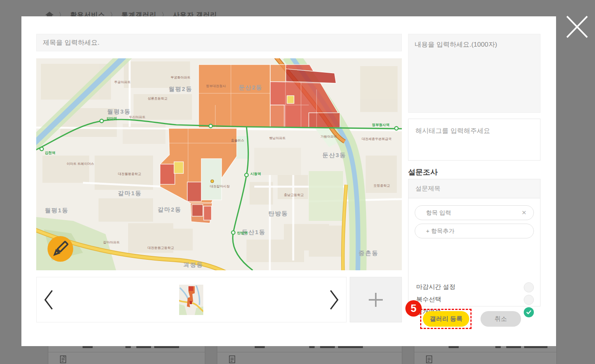 This screenshot has width=595, height=364. What do you see at coordinates (157, 98) in the screenshot?
I see `poi-label: 성룡초등학교` at bounding box center [157, 98].